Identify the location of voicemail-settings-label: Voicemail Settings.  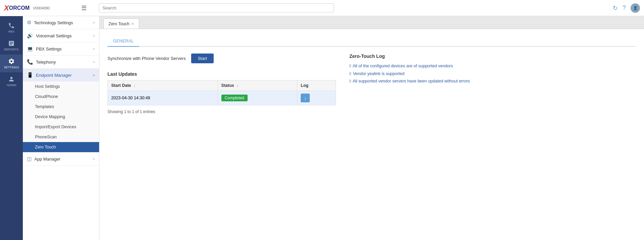
(54, 36).